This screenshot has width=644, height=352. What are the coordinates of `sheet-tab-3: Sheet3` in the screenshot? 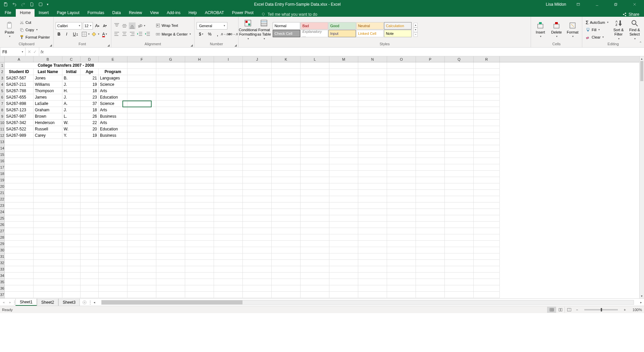 It's located at (69, 302).